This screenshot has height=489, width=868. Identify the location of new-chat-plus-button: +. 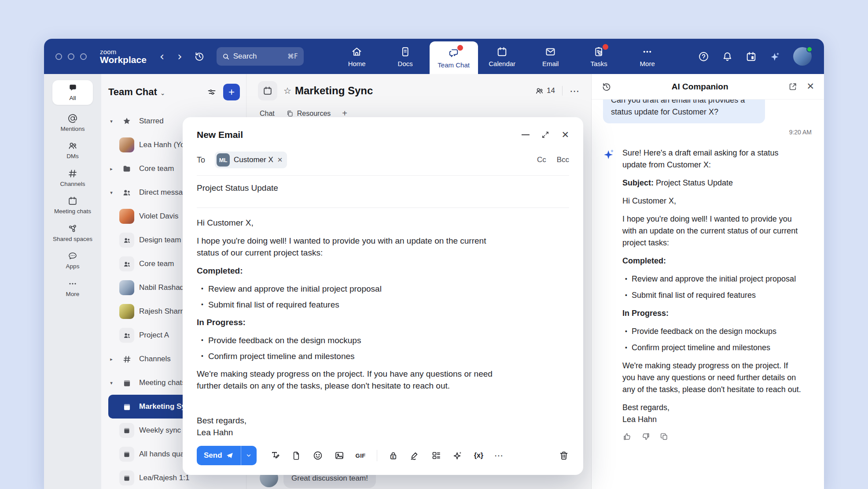
(232, 92).